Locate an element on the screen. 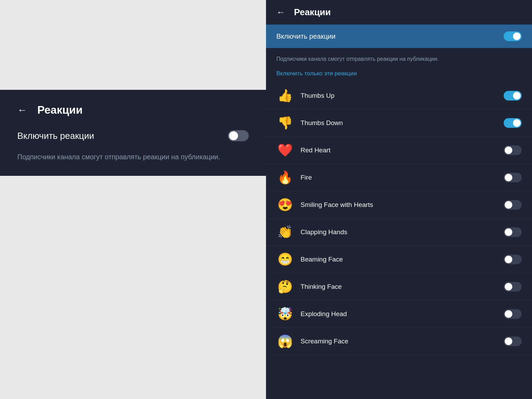 Image resolution: width=532 pixels, height=399 pixels. reaction-item: 🤔Thinking Face is located at coordinates (399, 287).